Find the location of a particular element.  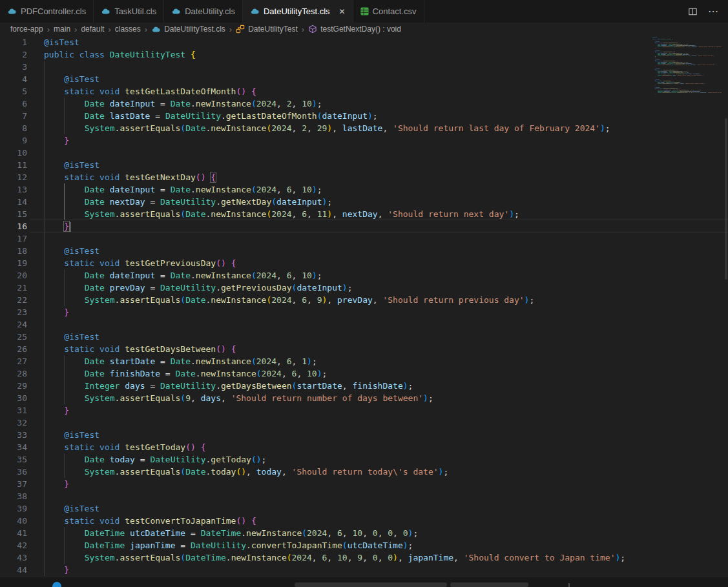

line-number: 25 is located at coordinates (14, 337).